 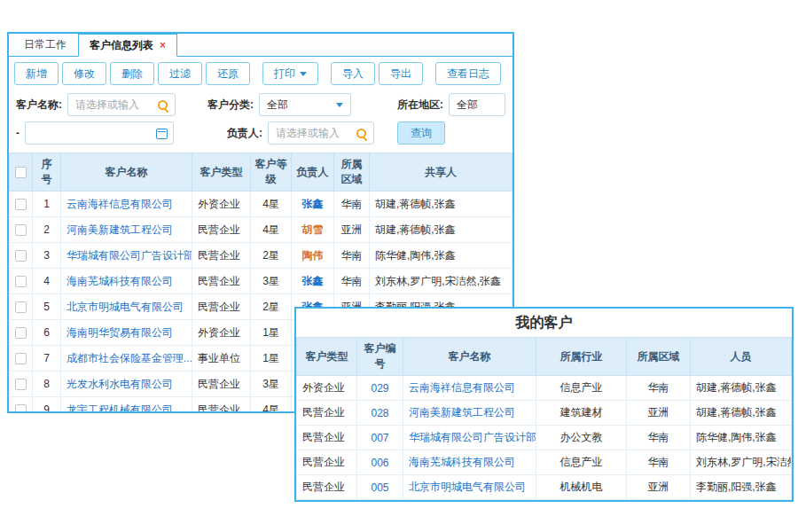 What do you see at coordinates (741, 438) in the screenshot?
I see `cell-personnel: 陈华健,陶伟,张鑫` at bounding box center [741, 438].